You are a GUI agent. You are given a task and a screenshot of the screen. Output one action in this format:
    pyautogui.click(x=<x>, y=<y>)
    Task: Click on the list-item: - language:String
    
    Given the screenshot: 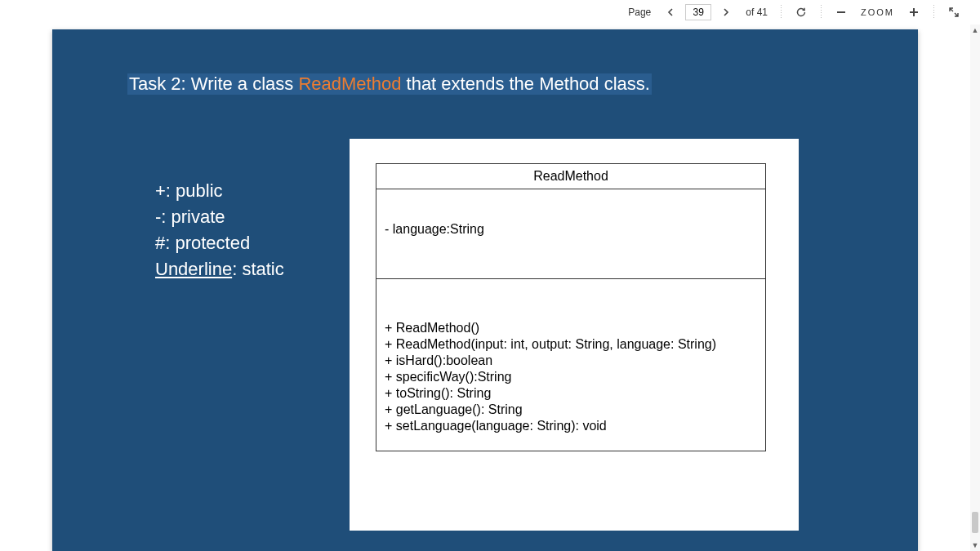 What is the action you would take?
    pyautogui.click(x=571, y=229)
    